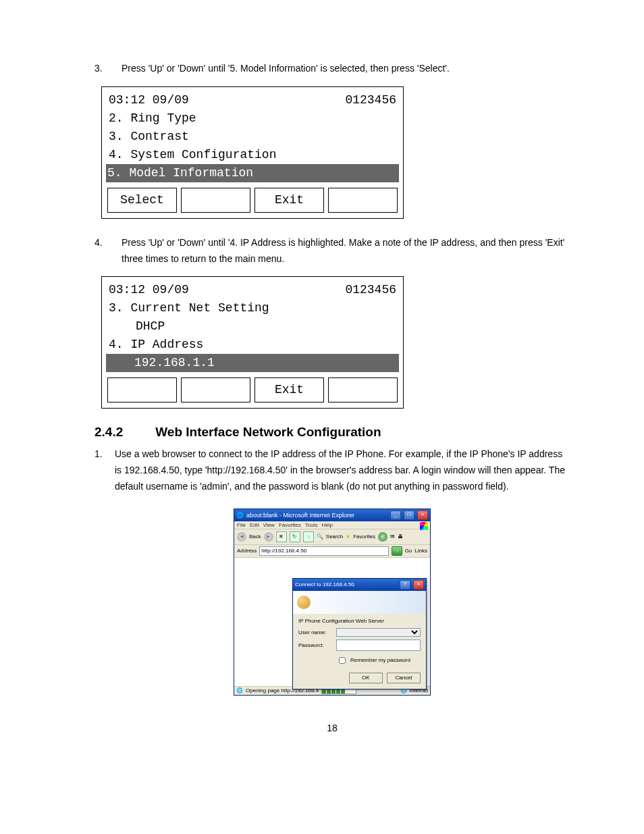 The height and width of the screenshot is (834, 644). Describe the element at coordinates (404, 678) in the screenshot. I see `cancel-button: Cancel` at that location.